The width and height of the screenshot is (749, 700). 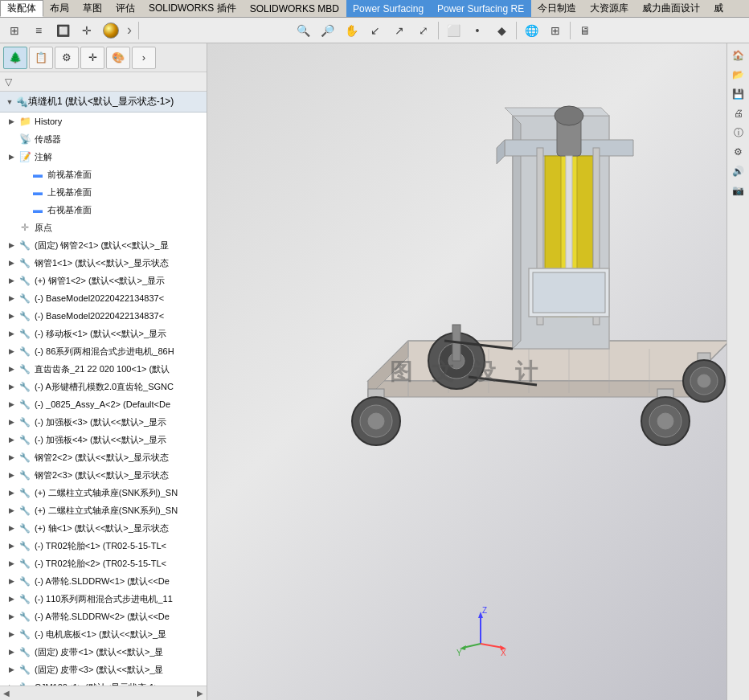 I want to click on rt-camera-icon: 📷, so click(x=739, y=190).